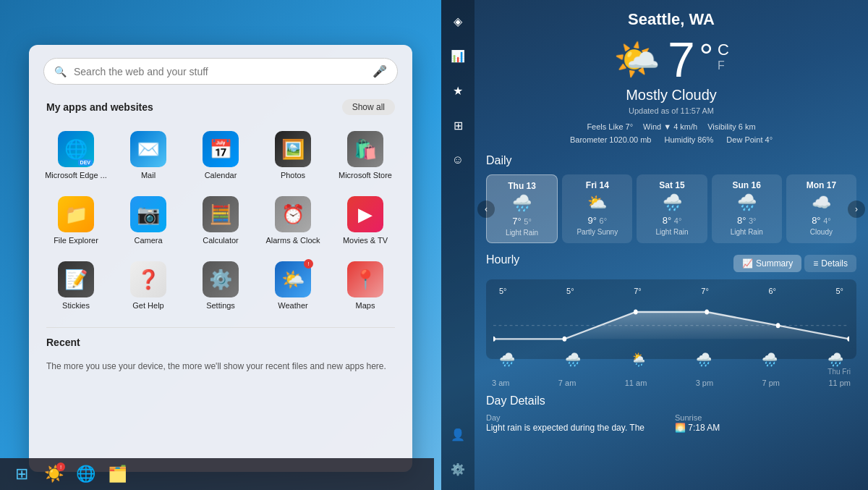 The image size is (868, 490). Describe the element at coordinates (76, 221) in the screenshot. I see `app-item-explorer: 📁File Explorer` at that location.